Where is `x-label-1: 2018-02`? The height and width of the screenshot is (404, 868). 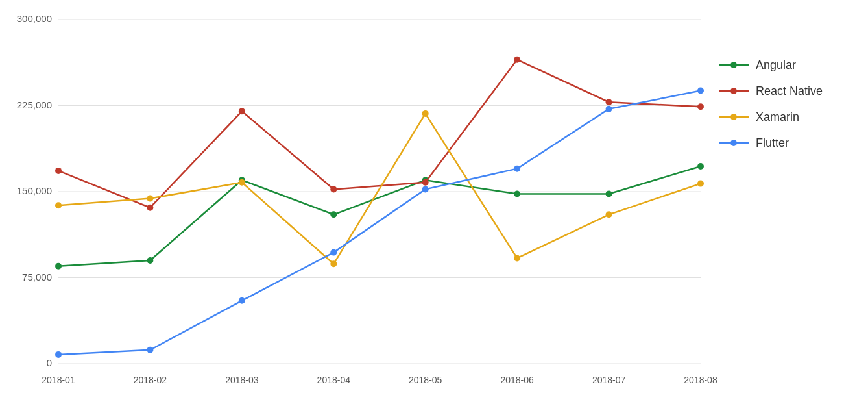
x-label-1: 2018-02 is located at coordinates (151, 380).